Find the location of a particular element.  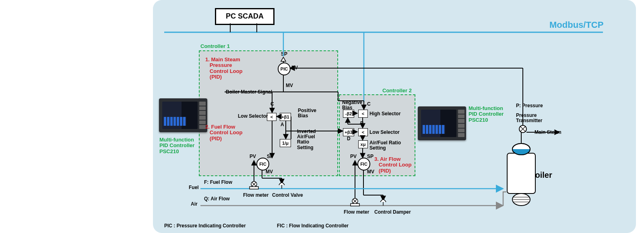

minus-beta2: -β2 is located at coordinates (349, 114).